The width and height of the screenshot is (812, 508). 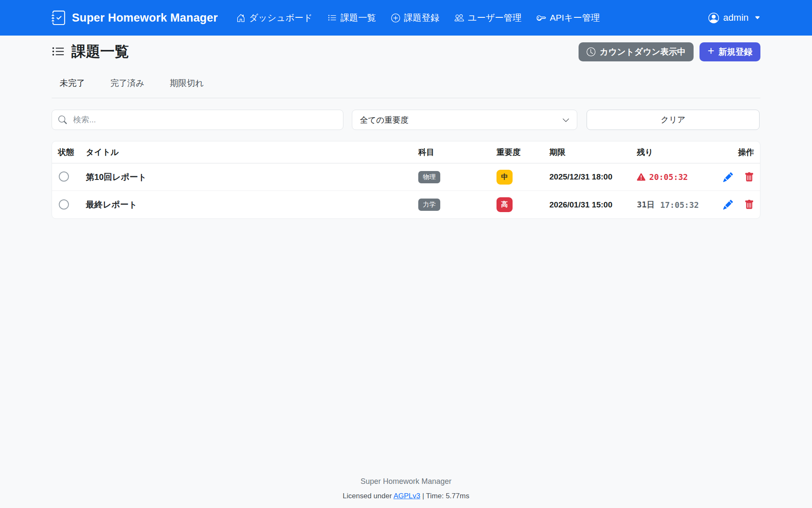 I want to click on footer-license-link: AGPLv3, so click(x=407, y=496).